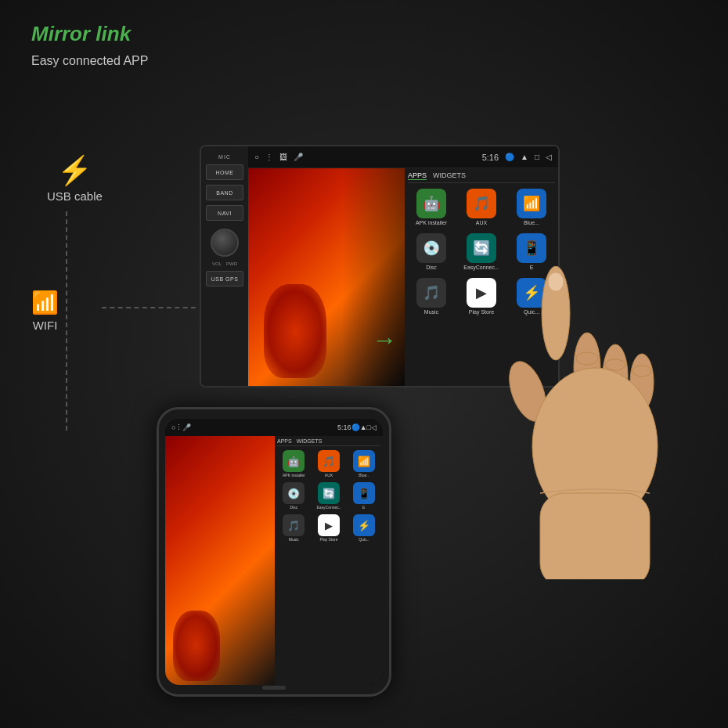 This screenshot has height=728, width=728. I want to click on wifi-icon: 📶, so click(45, 302).